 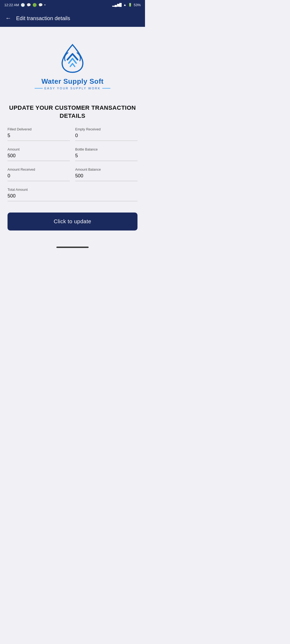 I want to click on tagline-text: EASY YOUR SUPPLY WORK, so click(x=73, y=88).